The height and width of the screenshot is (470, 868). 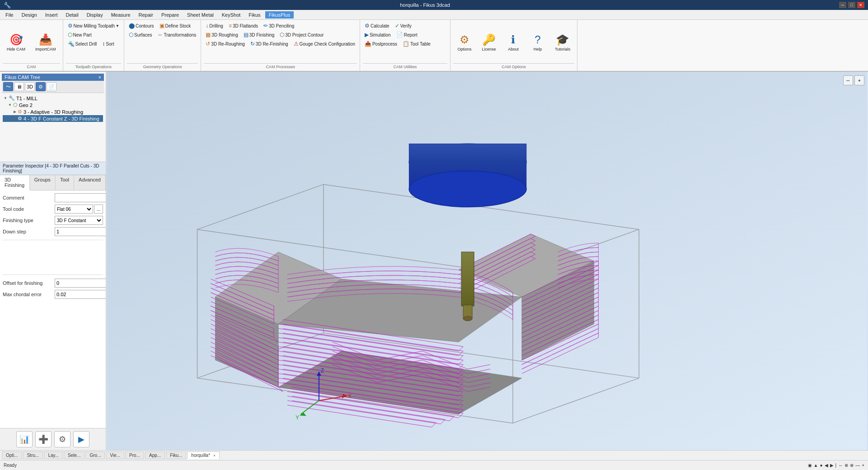 What do you see at coordinates (41, 87) in the screenshot?
I see `tree-toolbar-cam-btn: ⚙` at bounding box center [41, 87].